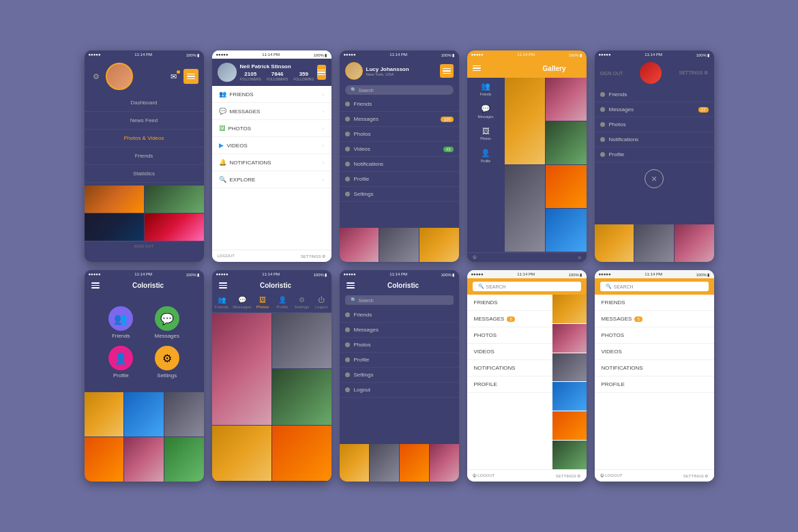  Describe the element at coordinates (655, 155) in the screenshot. I see `item-profile-5: Profile` at that location.